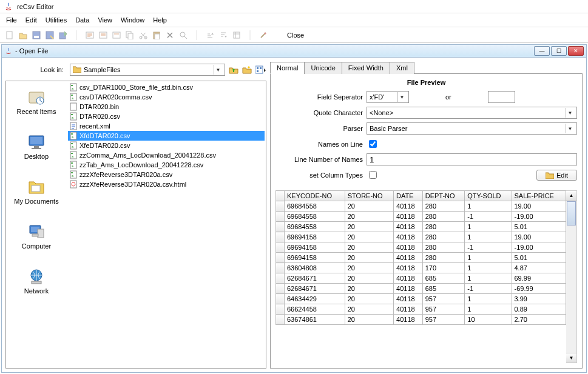  I want to click on menu-view: View, so click(105, 20).